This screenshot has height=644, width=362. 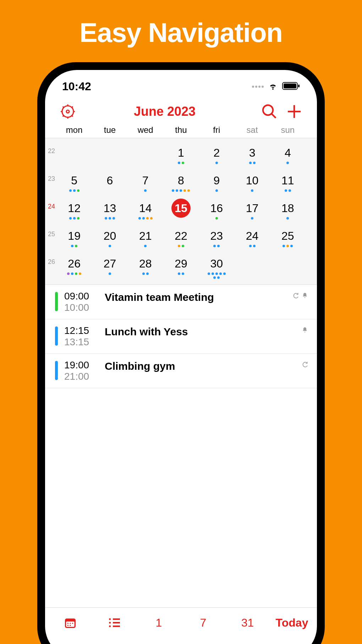 I want to click on day-number: 22, so click(x=181, y=236).